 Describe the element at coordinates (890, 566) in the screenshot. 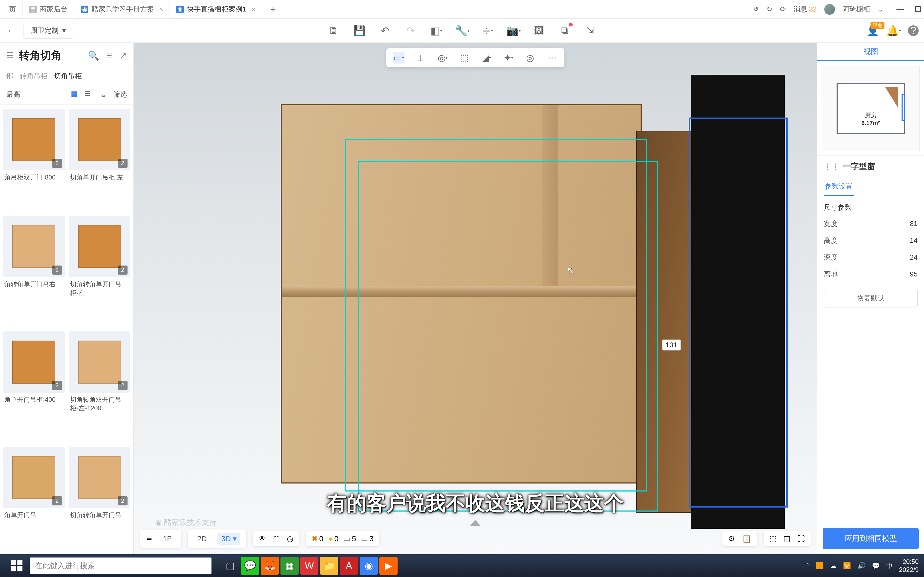

I see `tray-ime: 中` at that location.